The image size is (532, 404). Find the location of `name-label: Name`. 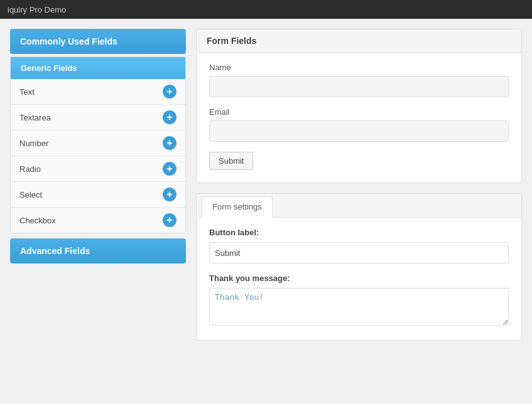

name-label: Name is located at coordinates (359, 68).